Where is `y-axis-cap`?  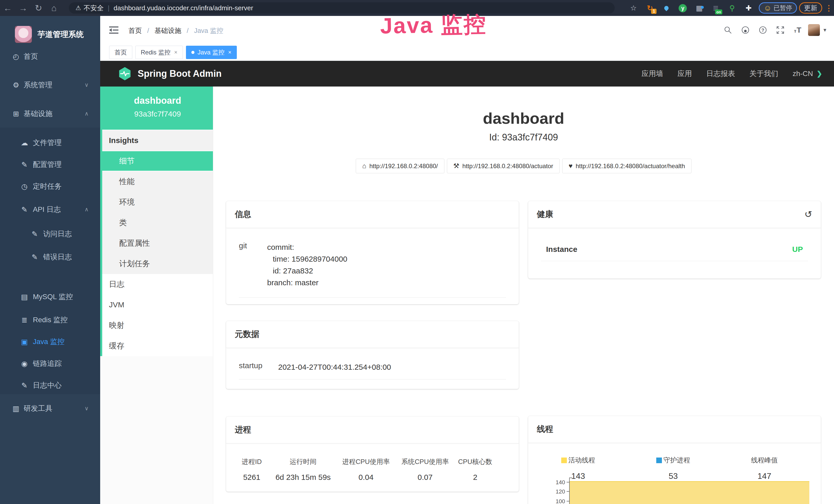 y-axis-cap is located at coordinates (571, 478).